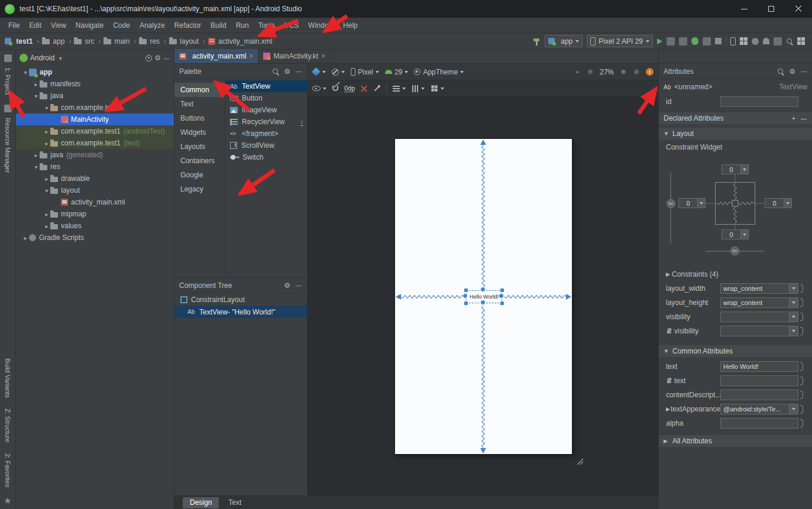 The width and height of the screenshot is (812, 509). Describe the element at coordinates (321, 25) in the screenshot. I see `menu-window: Window` at that location.